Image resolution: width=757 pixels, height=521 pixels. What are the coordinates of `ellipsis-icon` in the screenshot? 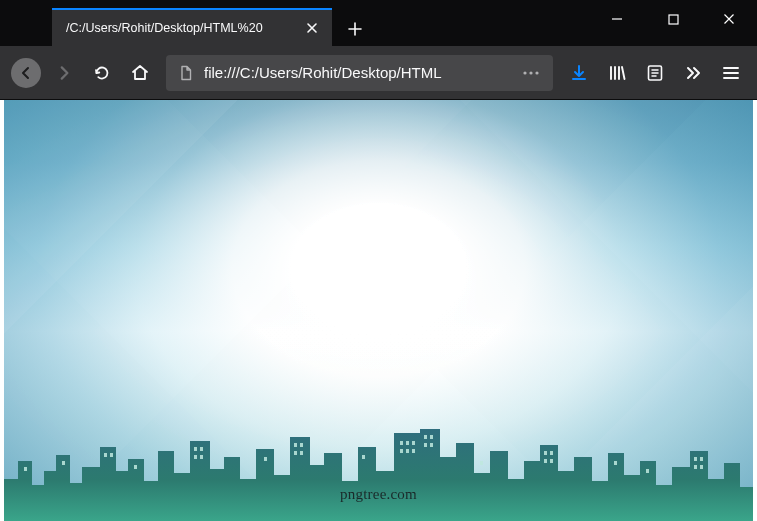 It's located at (531, 73).